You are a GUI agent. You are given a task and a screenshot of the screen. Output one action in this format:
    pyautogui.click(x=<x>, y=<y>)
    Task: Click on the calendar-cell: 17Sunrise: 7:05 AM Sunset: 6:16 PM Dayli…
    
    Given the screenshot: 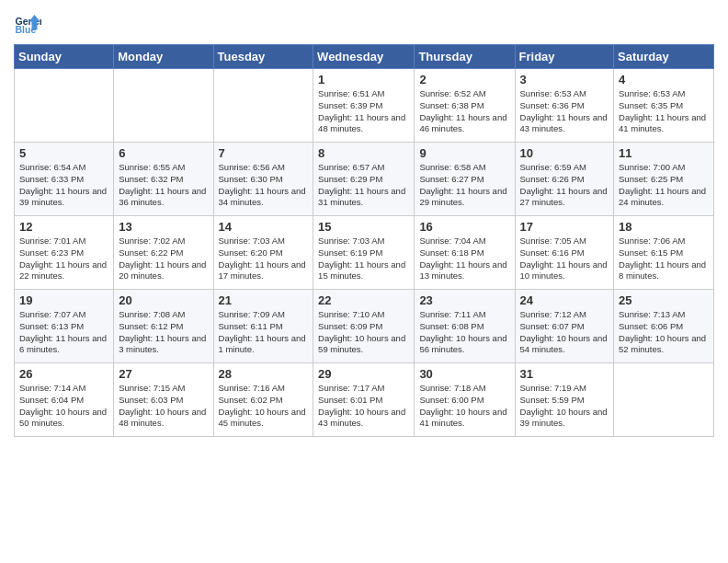 What is the action you would take?
    pyautogui.click(x=564, y=253)
    